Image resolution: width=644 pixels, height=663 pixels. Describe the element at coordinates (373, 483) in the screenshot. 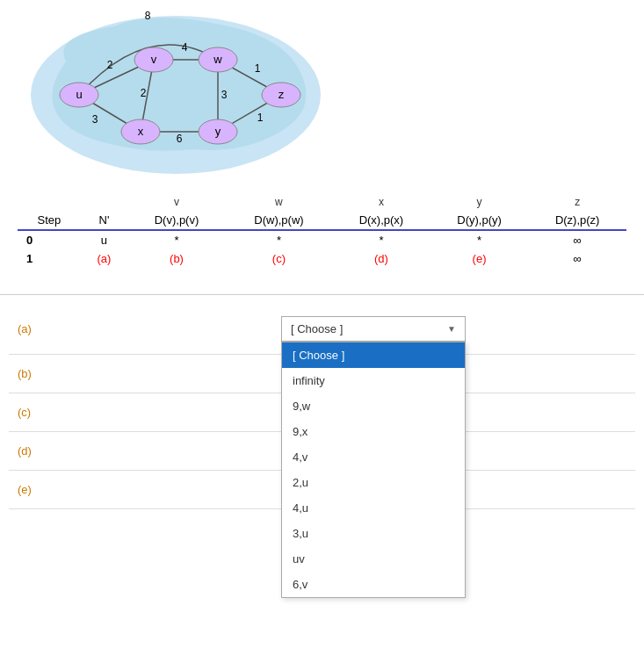

I see `dropdown-option-2,u: 2,u` at that location.